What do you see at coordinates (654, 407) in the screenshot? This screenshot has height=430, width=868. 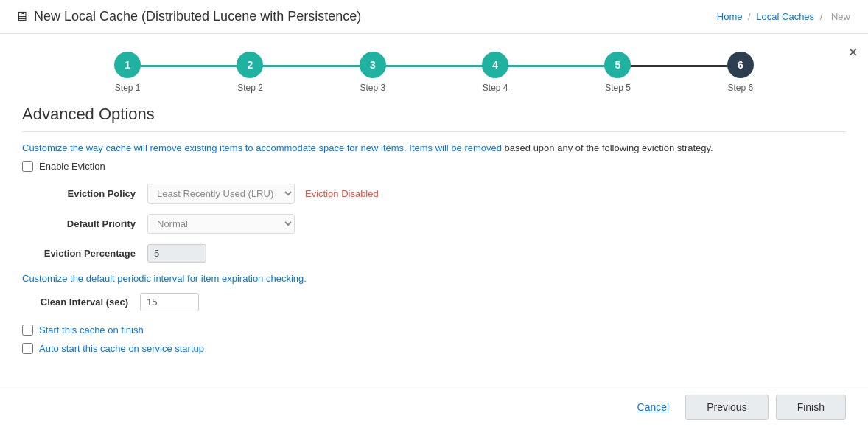 I see `cancel-button: Cancel` at bounding box center [654, 407].